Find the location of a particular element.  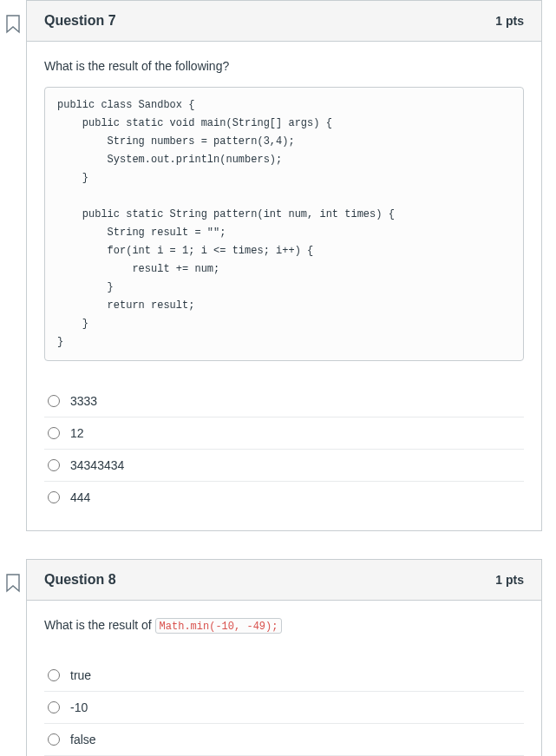

answer-label: 34343434 is located at coordinates (97, 465).